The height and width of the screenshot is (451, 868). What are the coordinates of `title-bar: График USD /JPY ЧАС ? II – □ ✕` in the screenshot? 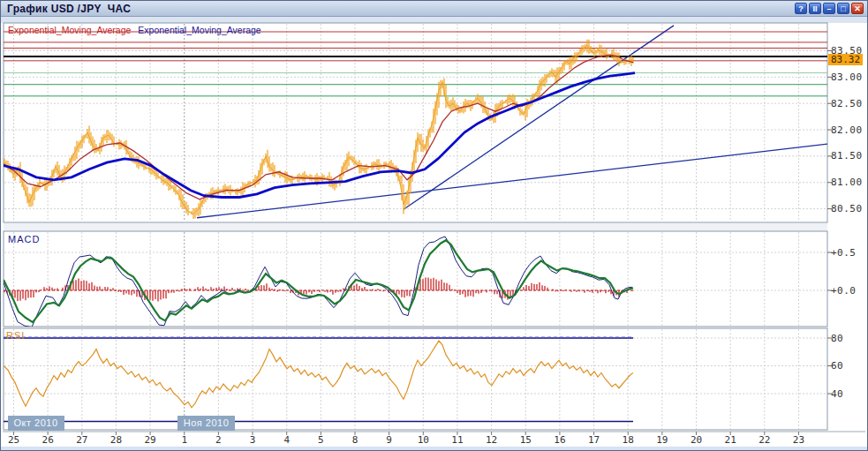 It's located at (434, 9).